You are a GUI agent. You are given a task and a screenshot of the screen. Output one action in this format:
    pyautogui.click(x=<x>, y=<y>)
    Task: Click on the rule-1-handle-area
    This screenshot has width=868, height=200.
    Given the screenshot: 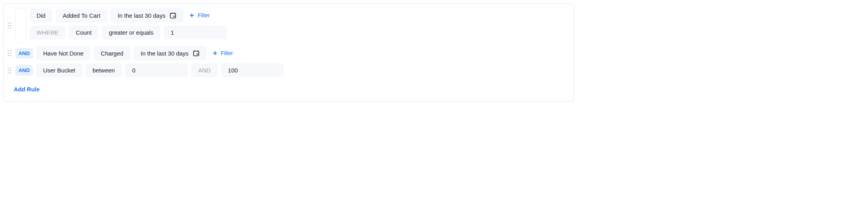 What is the action you would take?
    pyautogui.click(x=17, y=26)
    